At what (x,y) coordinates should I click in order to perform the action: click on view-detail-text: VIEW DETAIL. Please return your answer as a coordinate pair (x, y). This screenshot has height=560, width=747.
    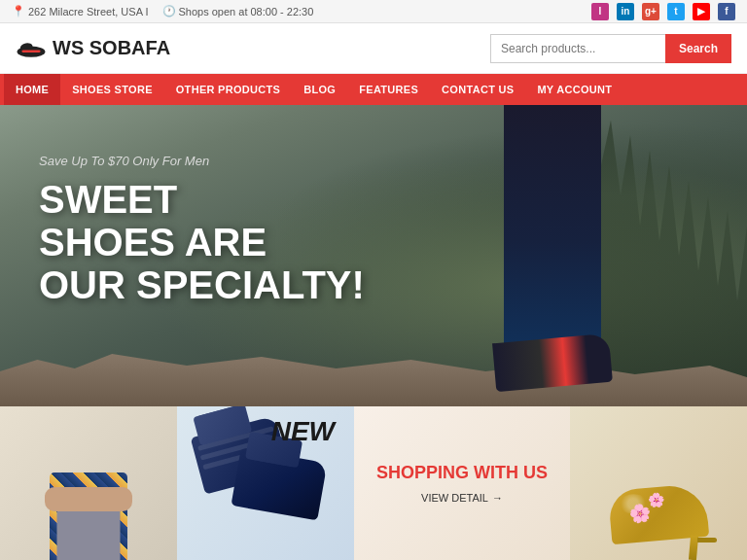
    Looking at the image, I should click on (455, 498).